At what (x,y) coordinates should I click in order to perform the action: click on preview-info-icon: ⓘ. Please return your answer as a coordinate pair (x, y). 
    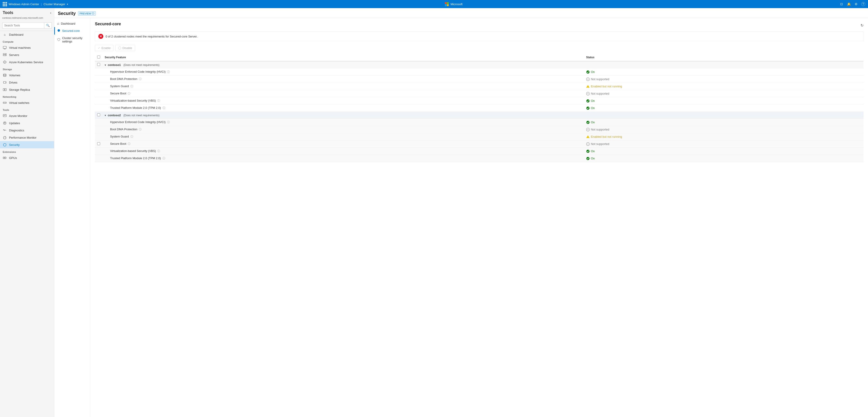
    Looking at the image, I should click on (93, 13).